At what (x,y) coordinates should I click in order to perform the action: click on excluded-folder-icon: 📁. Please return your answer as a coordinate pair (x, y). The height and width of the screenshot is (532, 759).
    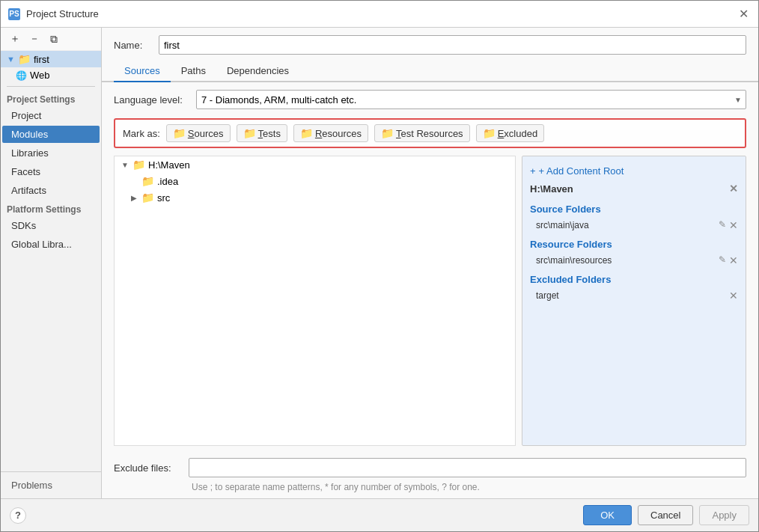
    Looking at the image, I should click on (490, 133).